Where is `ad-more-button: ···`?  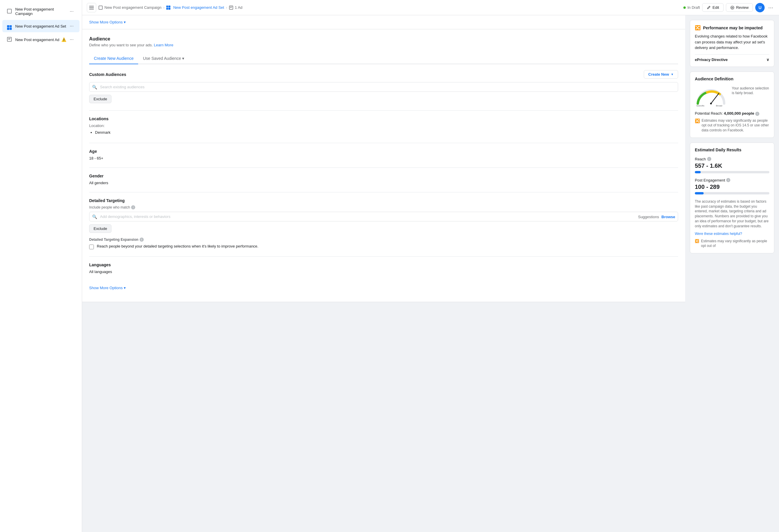
ad-more-button: ··· is located at coordinates (72, 40).